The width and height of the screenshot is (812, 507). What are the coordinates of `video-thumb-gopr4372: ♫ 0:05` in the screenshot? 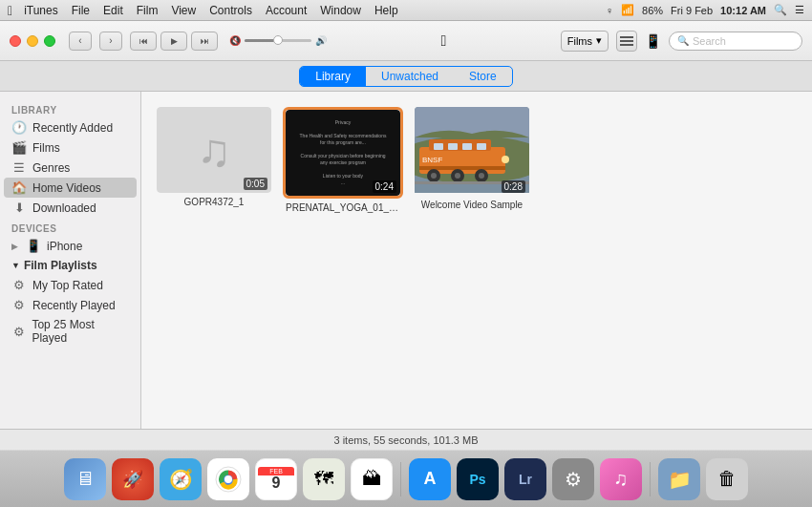 It's located at (214, 150).